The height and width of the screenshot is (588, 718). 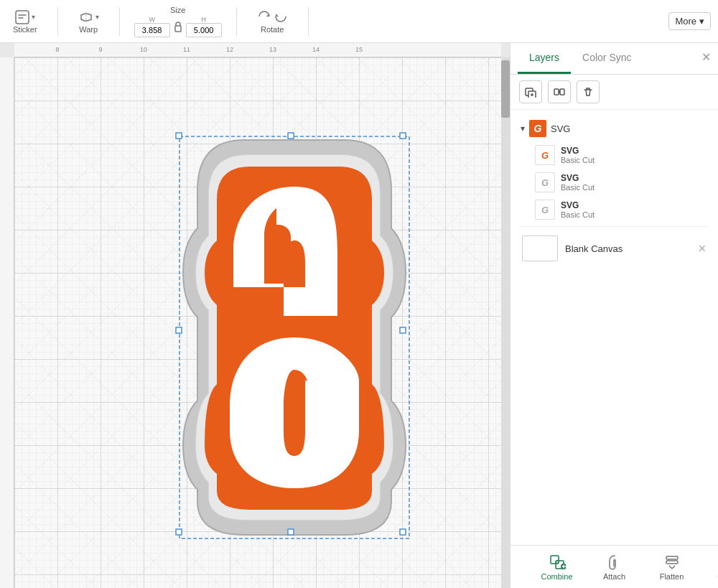 What do you see at coordinates (538, 129) in the screenshot?
I see `layer-parent-thumb: G` at bounding box center [538, 129].